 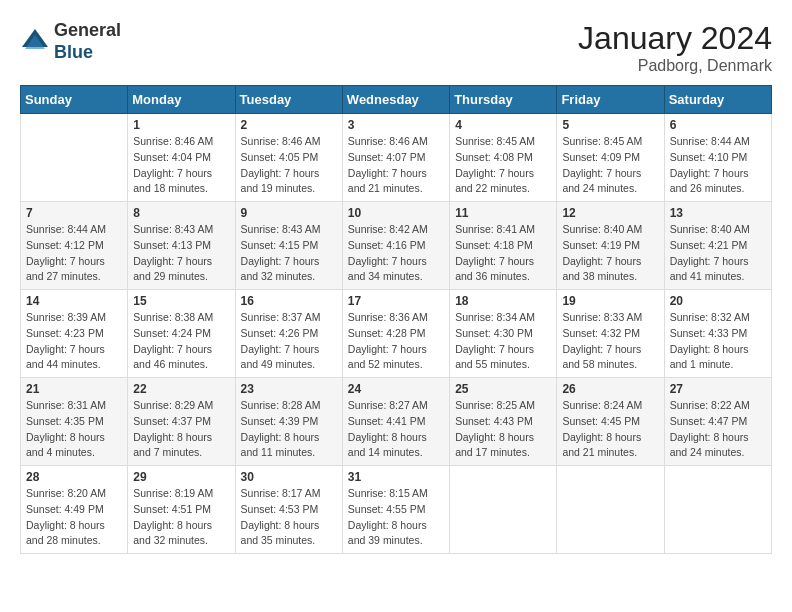 I want to click on day-number: 17, so click(x=396, y=301).